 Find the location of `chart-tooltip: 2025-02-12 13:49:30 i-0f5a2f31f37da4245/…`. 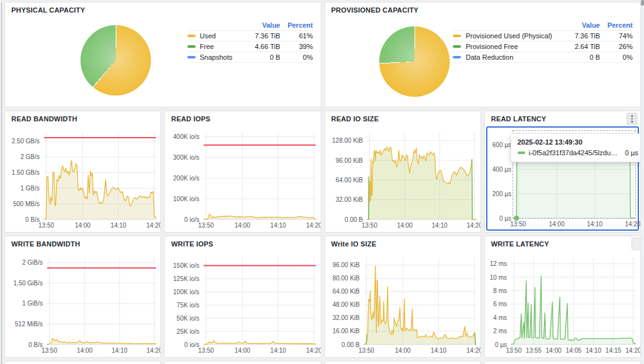

chart-tooltip: 2025-02-12 13:49:30 i-0f5a2f31f37da4245/… is located at coordinates (576, 148).